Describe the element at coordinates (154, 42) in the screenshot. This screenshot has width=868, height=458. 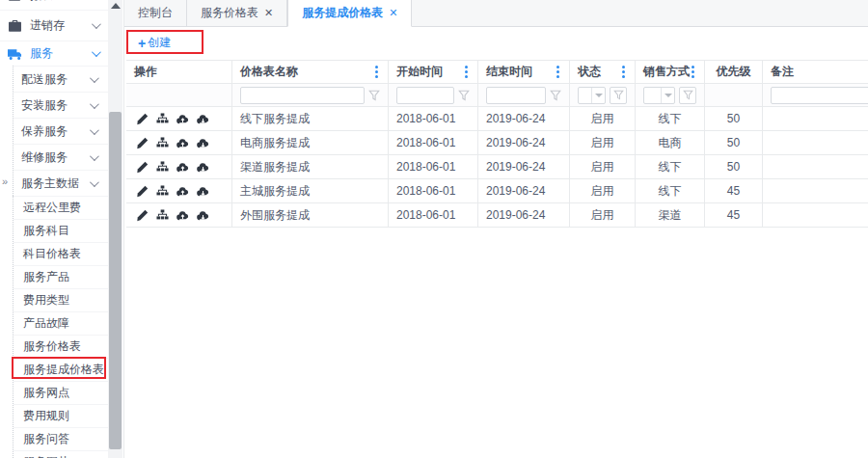
I see `create-button: + 创建` at that location.